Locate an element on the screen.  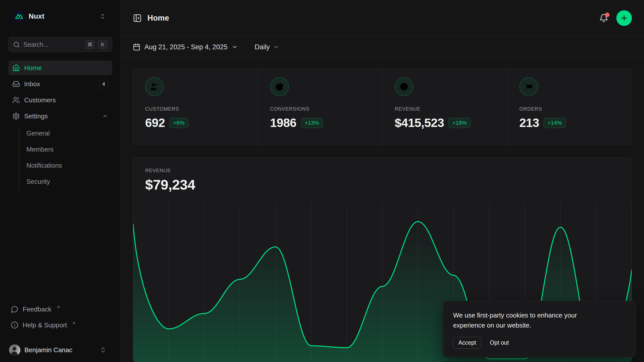
page-title: Home is located at coordinates (158, 18).